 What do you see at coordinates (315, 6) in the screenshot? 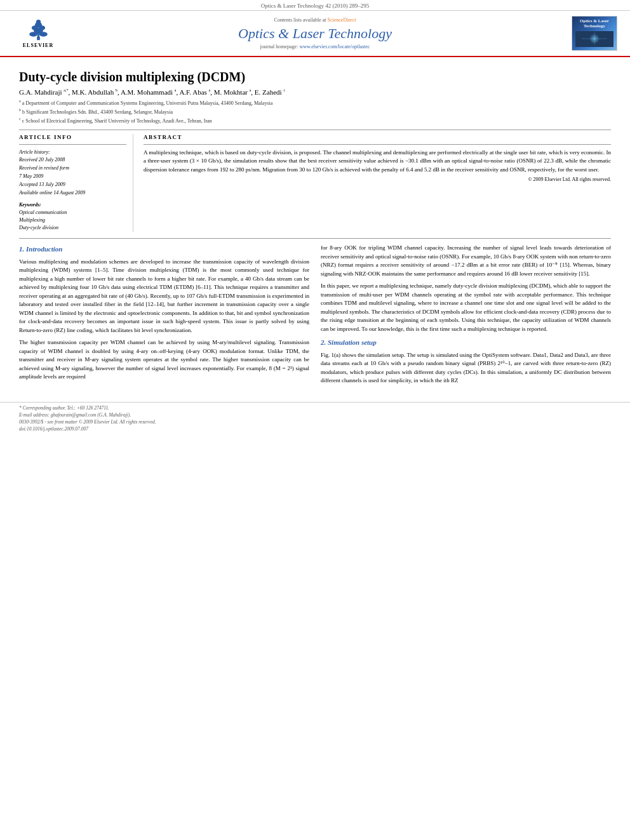
I see `citation-text: Optics & Laser Technology 42 (2010) 289–…` at bounding box center [315, 6].